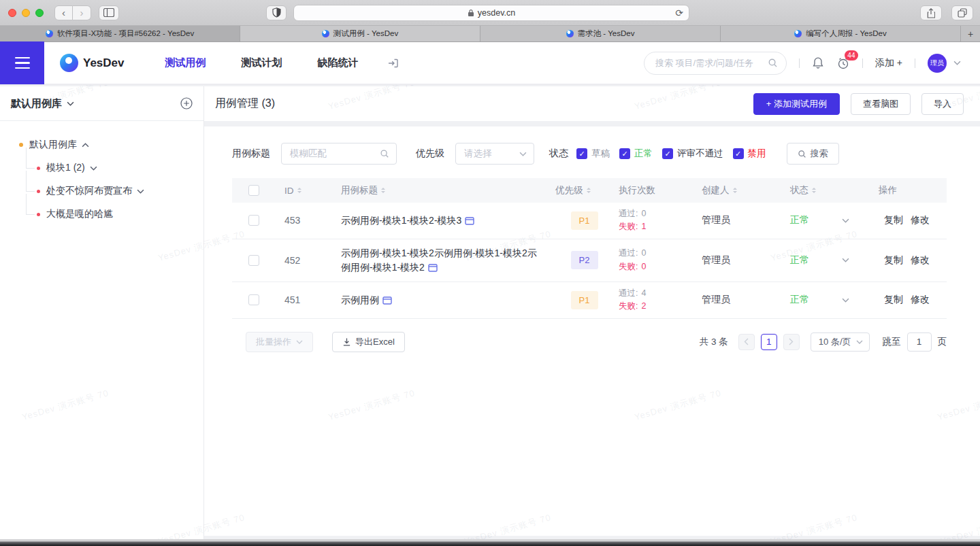 The height and width of the screenshot is (546, 980). Describe the element at coordinates (889, 63) in the screenshot. I see `add-menu-button: 添加 +` at that location.